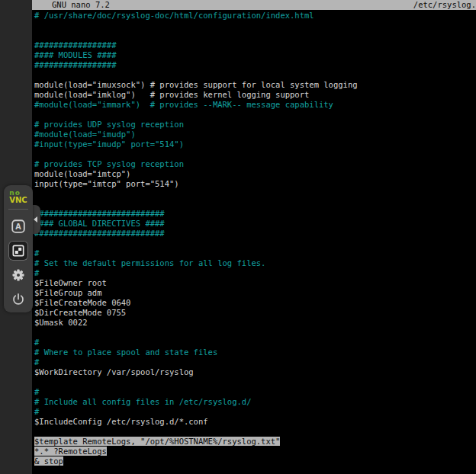 This screenshot has height=474, width=476. I want to click on editor-line: $IncludeConfig /etc/rsyslog.d/*.conf, so click(255, 422).